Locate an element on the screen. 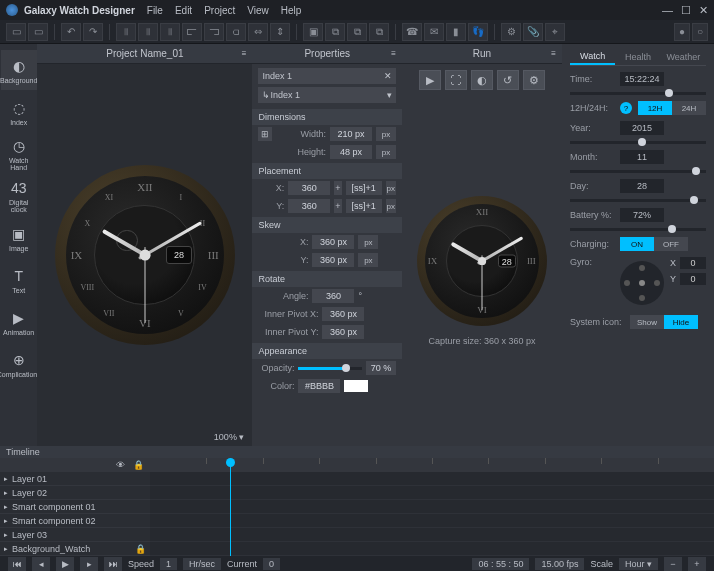 This screenshot has height=571, width=714. menu-project: Project is located at coordinates (220, 10).